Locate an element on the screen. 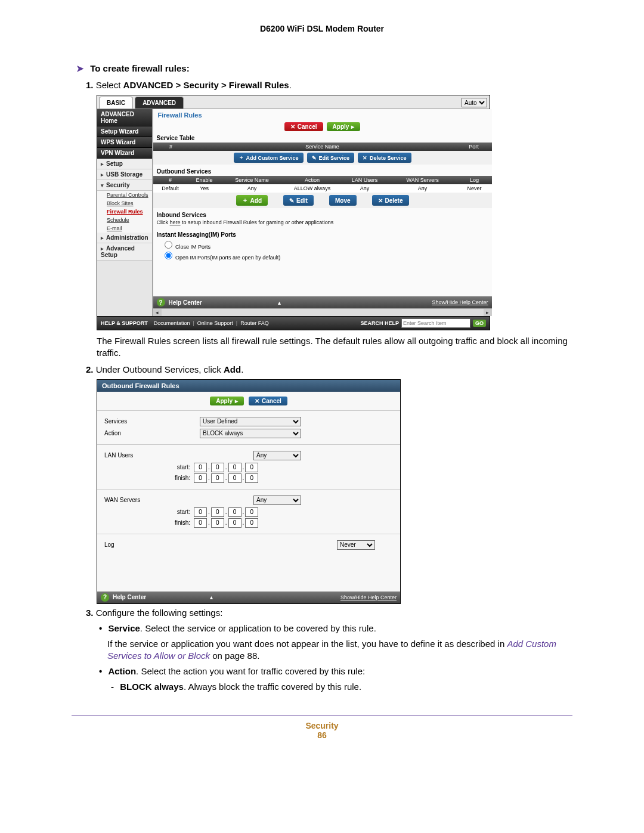  services-select: User Defined is located at coordinates (250, 422).